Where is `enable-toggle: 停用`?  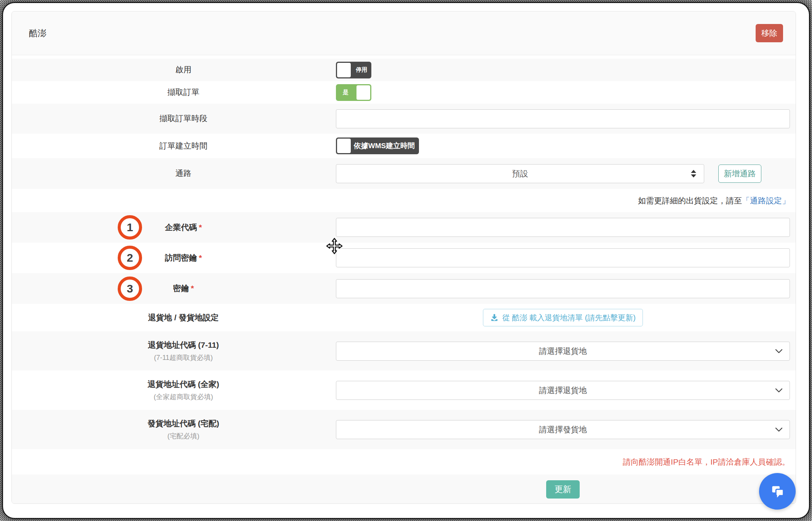
enable-toggle: 停用 is located at coordinates (353, 70).